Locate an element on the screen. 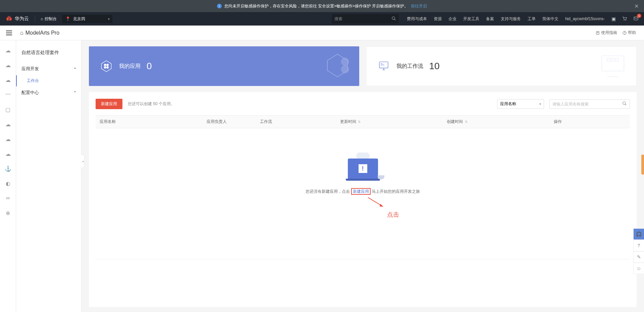 This screenshot has width=644, height=312. rail-icon-1: ☁ is located at coordinates (8, 50).